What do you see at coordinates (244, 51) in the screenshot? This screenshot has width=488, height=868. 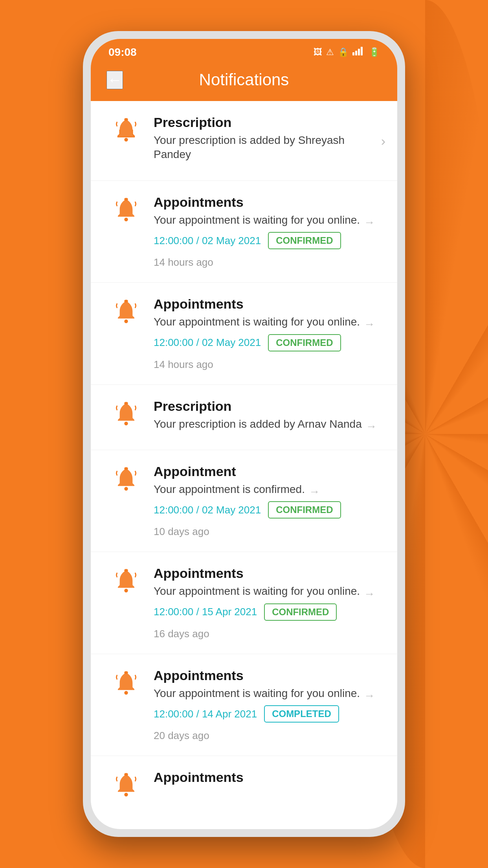 I see `status-bar: 09:08 🖼 ⚠ 🔒 🔋` at bounding box center [244, 51].